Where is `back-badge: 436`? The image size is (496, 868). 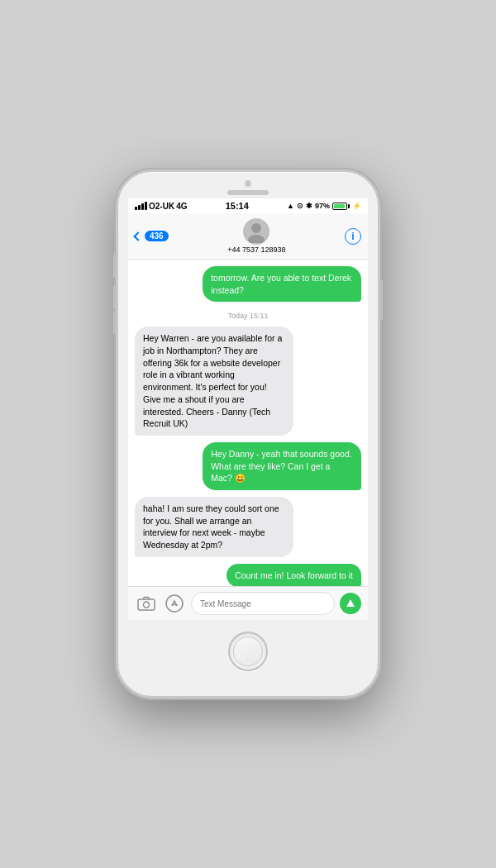 back-badge: 436 is located at coordinates (157, 236).